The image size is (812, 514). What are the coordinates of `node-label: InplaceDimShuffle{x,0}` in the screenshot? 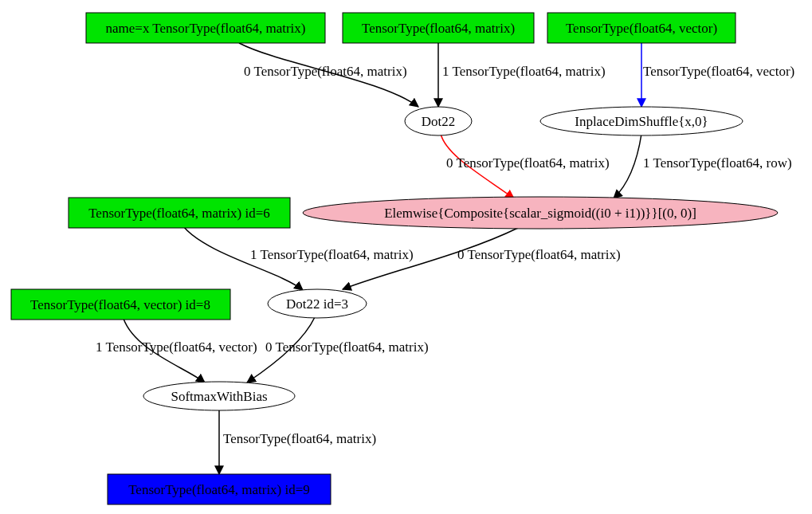 It's located at (641, 121).